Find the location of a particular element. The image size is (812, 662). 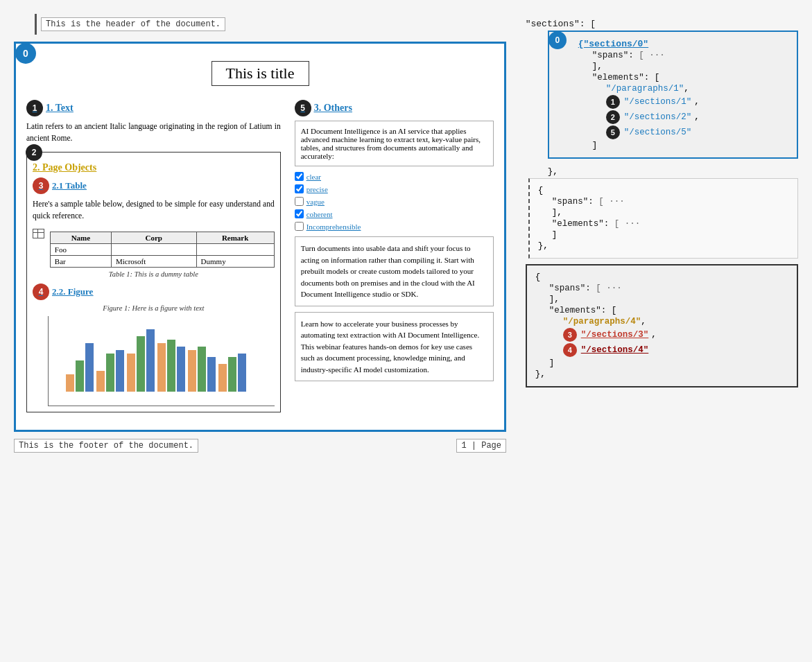

document-footer: This is the footer of the document. is located at coordinates (106, 446).